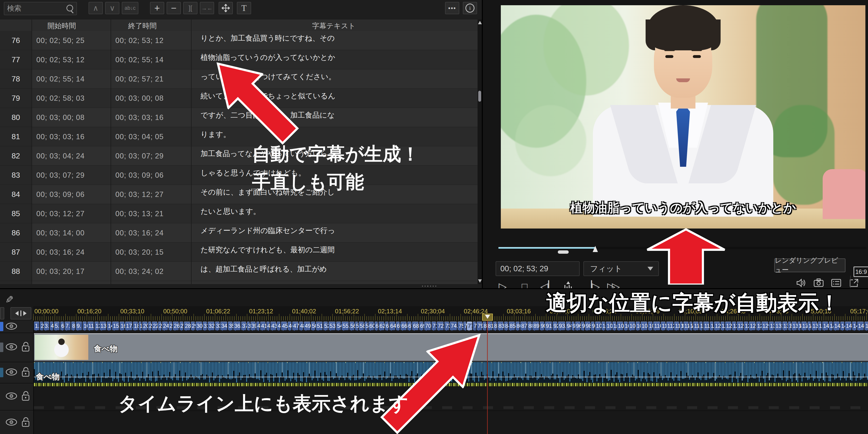  What do you see at coordinates (677, 326) in the screenshot?
I see `subtitle-clip: 113.` at bounding box center [677, 326].